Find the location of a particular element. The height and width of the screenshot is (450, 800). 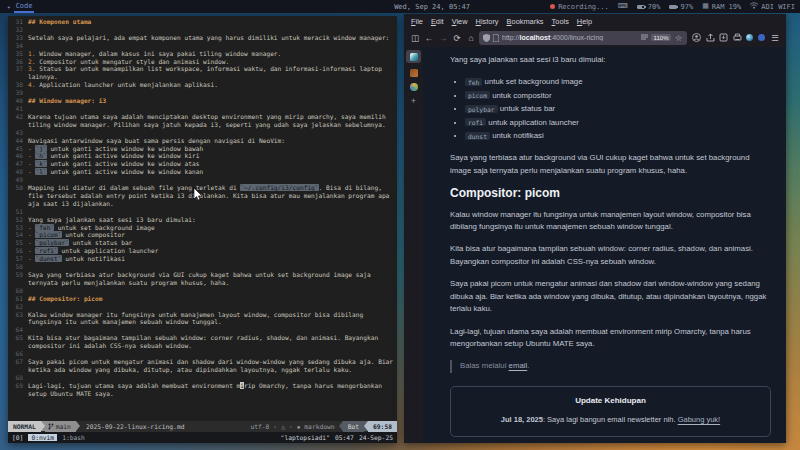

url-bar: http://localhost:4000/linux-ricing 110% … is located at coordinates (583, 38).